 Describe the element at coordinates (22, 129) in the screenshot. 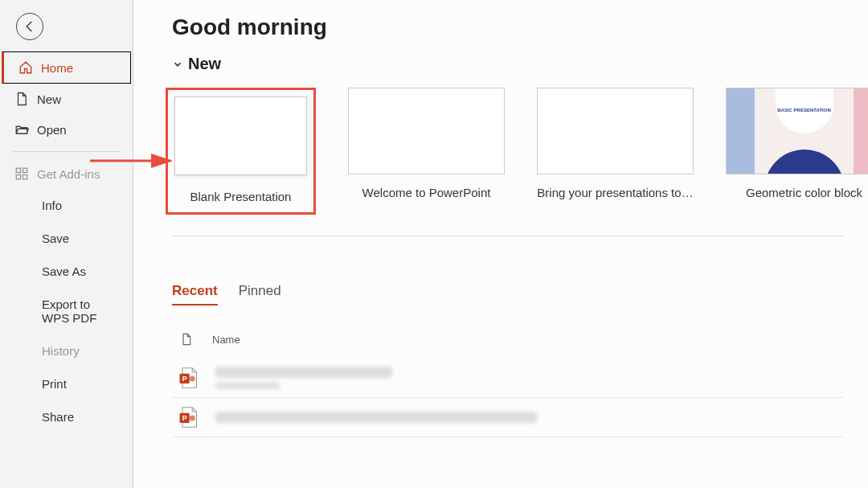

I see `folder-open-icon` at that location.